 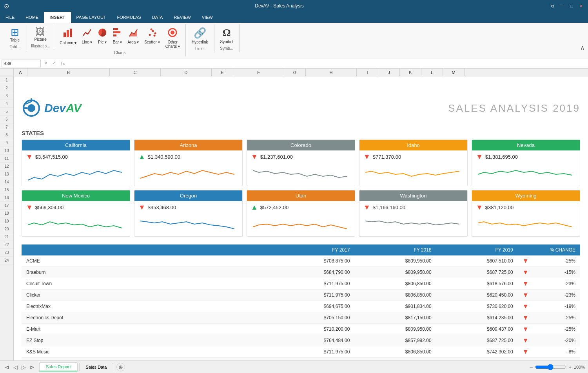 I want to click on row-fy2017: $711,975.00, so click(x=314, y=295).